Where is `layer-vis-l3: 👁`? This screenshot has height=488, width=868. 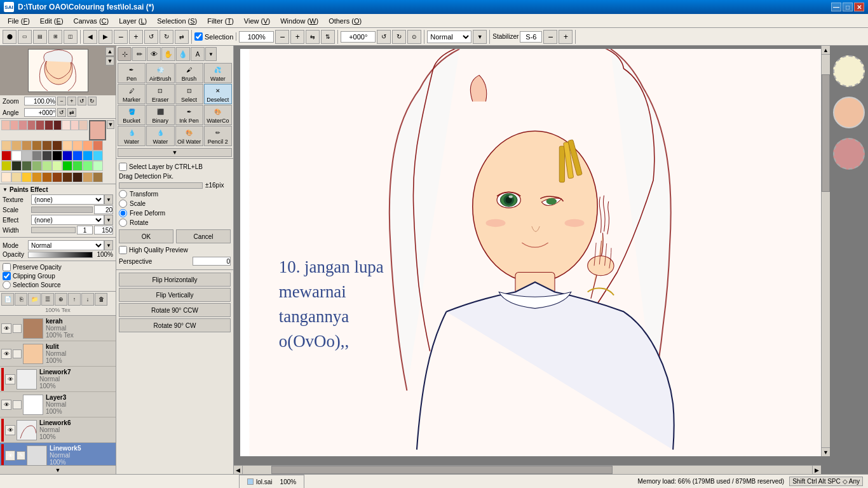 layer-vis-l3: 👁 is located at coordinates (6, 405).